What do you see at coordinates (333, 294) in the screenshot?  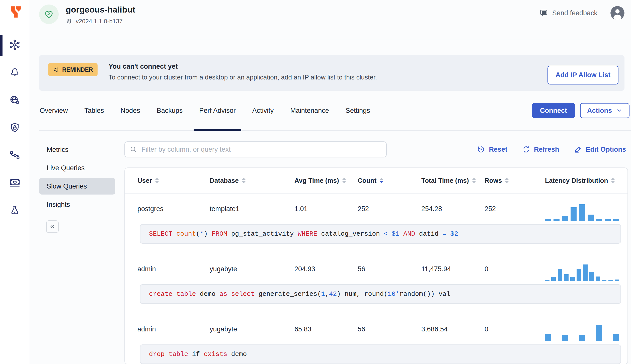 I see `sql-token: 42` at bounding box center [333, 294].